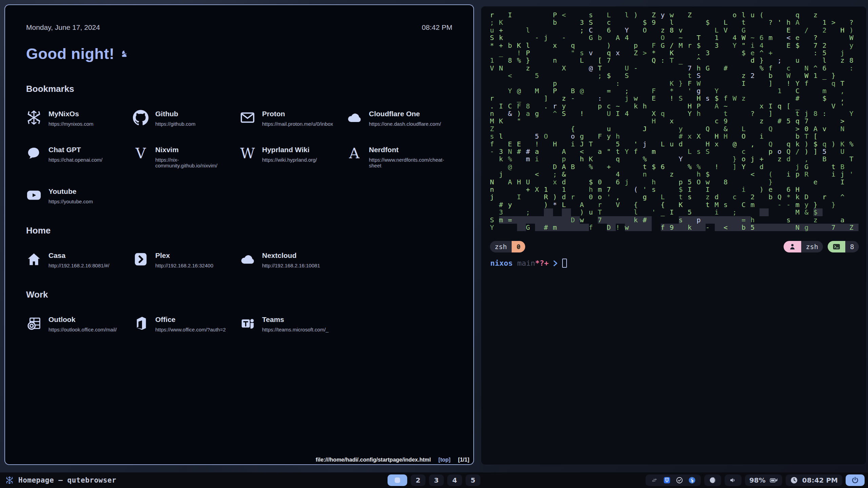  Describe the element at coordinates (679, 480) in the screenshot. I see `check-circle-icon` at that location.